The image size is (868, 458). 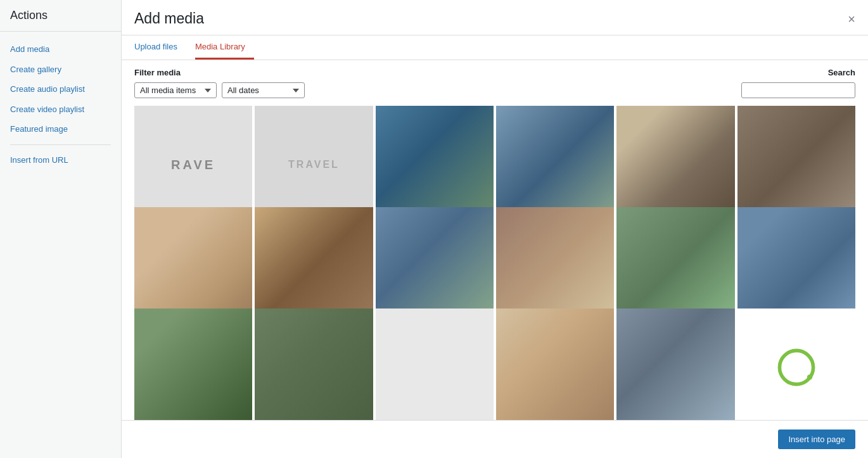 I want to click on sidebar-nav: Add media Create gallery Create audio pl…, so click(x=61, y=105).